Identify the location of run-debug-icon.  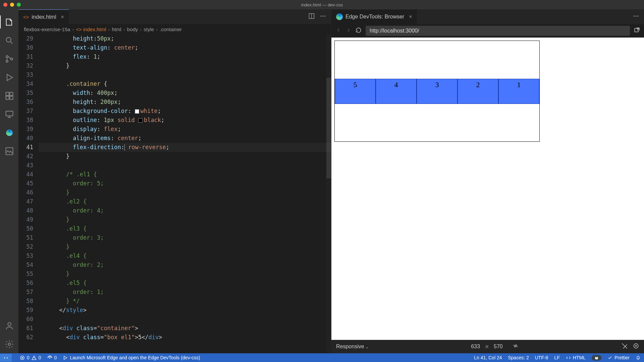
(9, 77).